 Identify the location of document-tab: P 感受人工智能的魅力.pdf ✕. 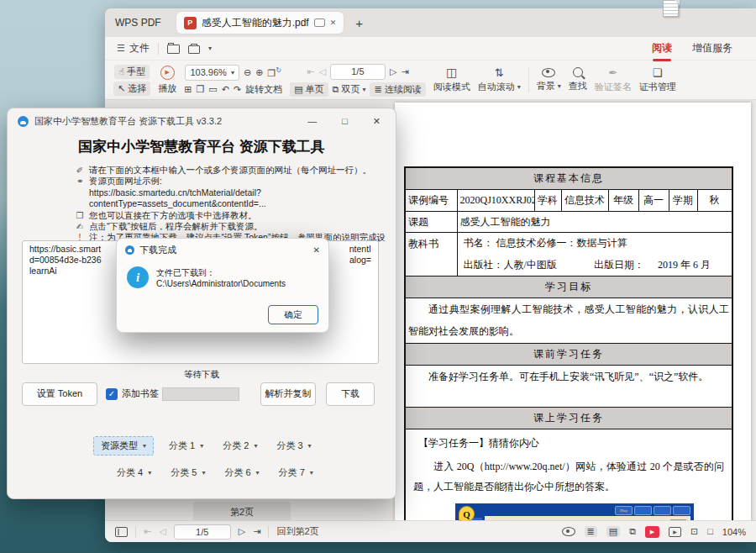
(260, 23).